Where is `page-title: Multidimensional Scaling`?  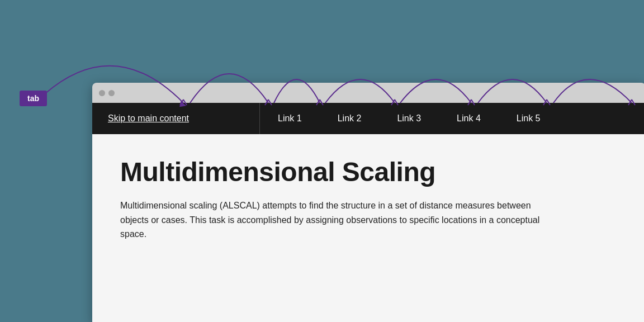 page-title: Multidimensional Scaling is located at coordinates (369, 172).